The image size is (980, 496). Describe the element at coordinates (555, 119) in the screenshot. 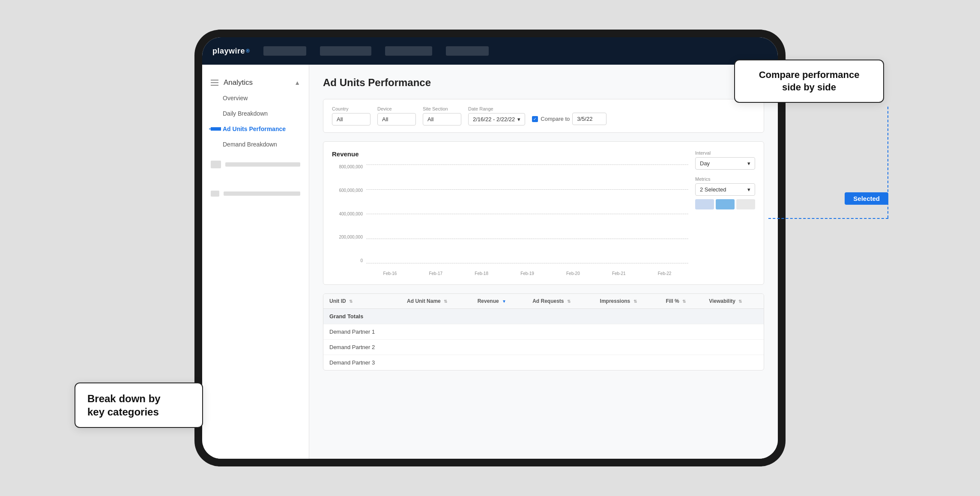

I see `compare-label: Compare to` at that location.